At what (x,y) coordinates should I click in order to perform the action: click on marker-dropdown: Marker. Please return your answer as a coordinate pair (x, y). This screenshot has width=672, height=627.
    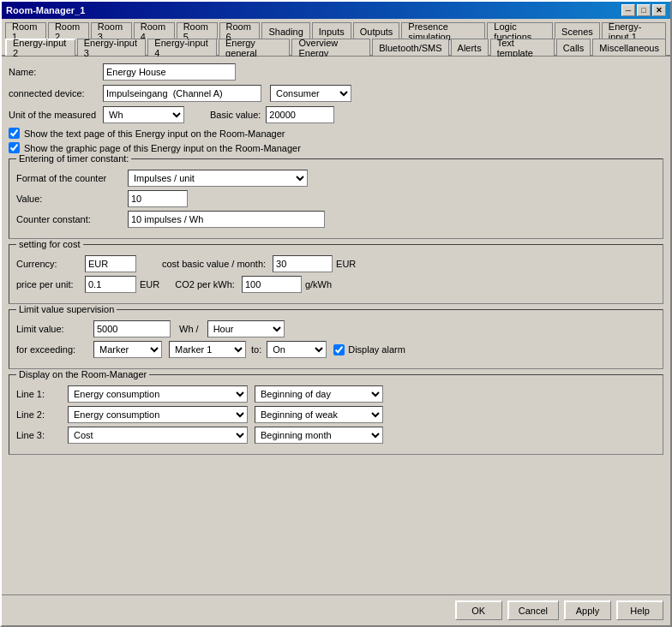
    Looking at the image, I should click on (128, 349).